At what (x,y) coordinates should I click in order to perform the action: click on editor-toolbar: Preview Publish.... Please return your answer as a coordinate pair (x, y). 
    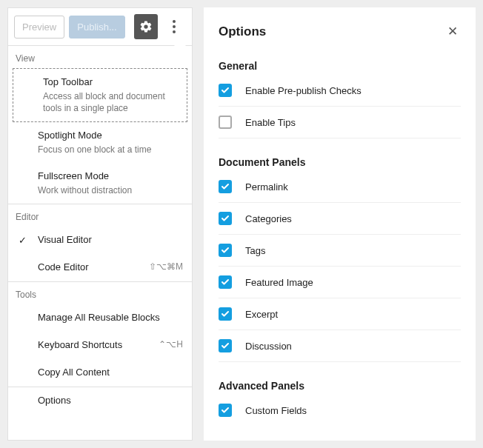
    Looking at the image, I should click on (100, 27).